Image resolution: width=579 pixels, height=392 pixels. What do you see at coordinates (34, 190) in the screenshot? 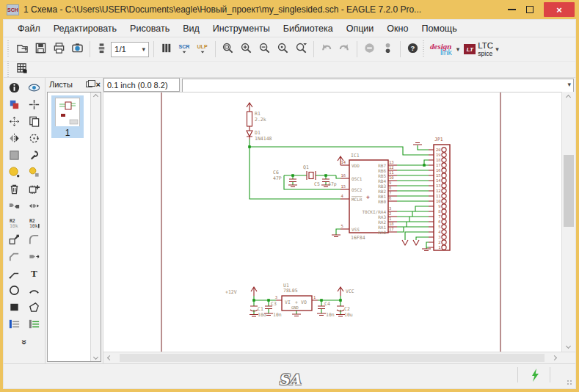
I see `add-tool-button` at bounding box center [34, 190].